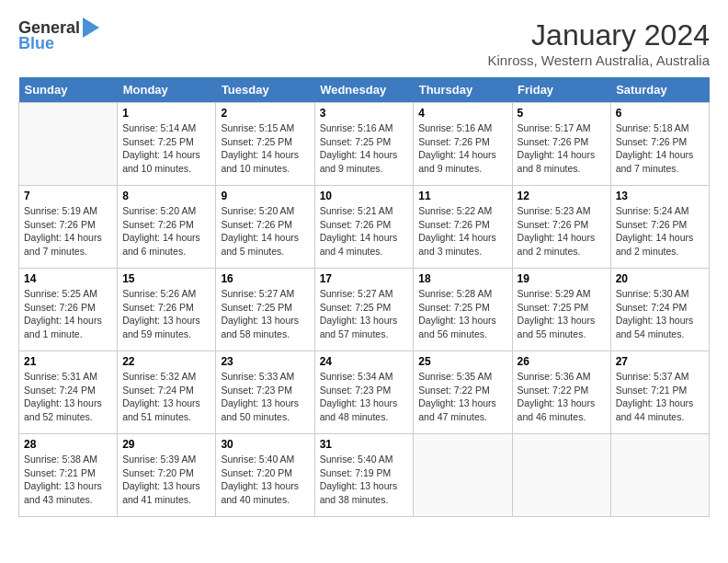 The image size is (728, 563). Describe the element at coordinates (599, 61) in the screenshot. I see `location-text: Kinross, Western Australia, Australia` at that location.